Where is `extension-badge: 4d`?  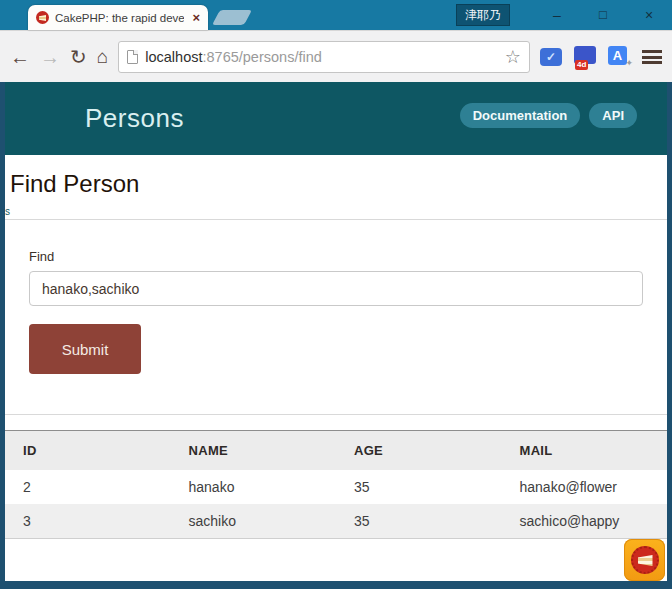
extension-badge: 4d is located at coordinates (582, 65).